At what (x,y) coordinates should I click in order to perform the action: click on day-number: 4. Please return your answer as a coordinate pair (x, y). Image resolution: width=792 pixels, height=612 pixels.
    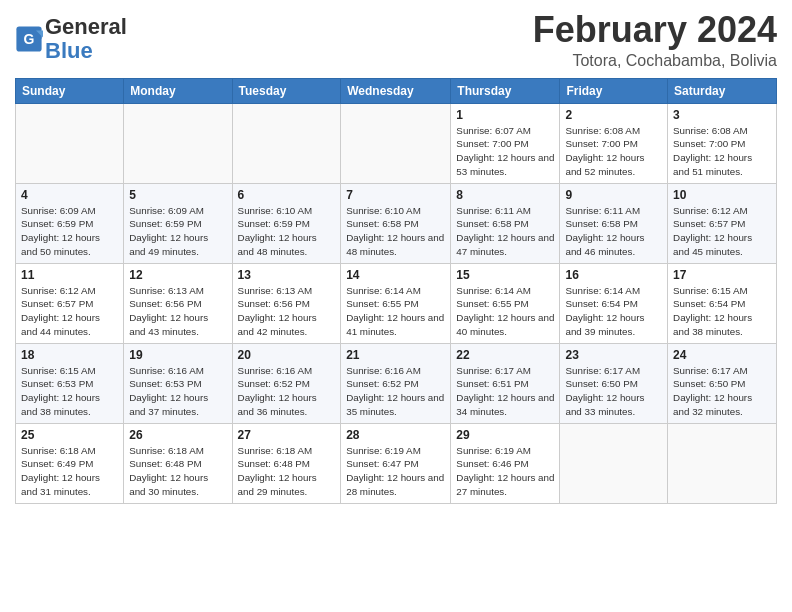
    Looking at the image, I should click on (70, 195).